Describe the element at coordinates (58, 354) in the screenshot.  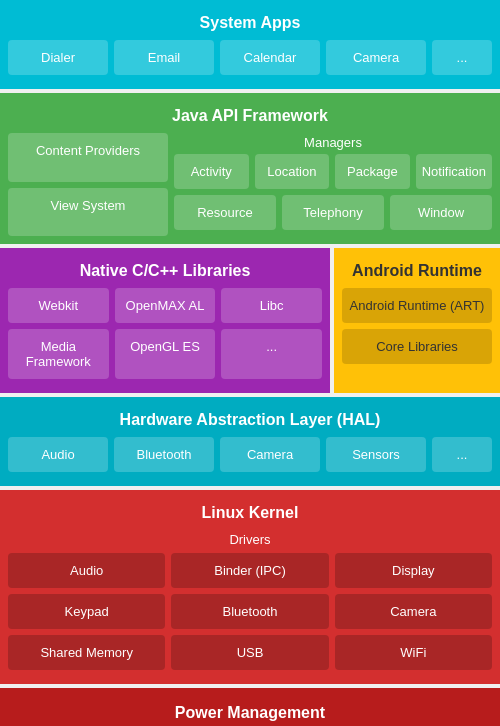
I see `native-media-framework: Media Framework` at that location.